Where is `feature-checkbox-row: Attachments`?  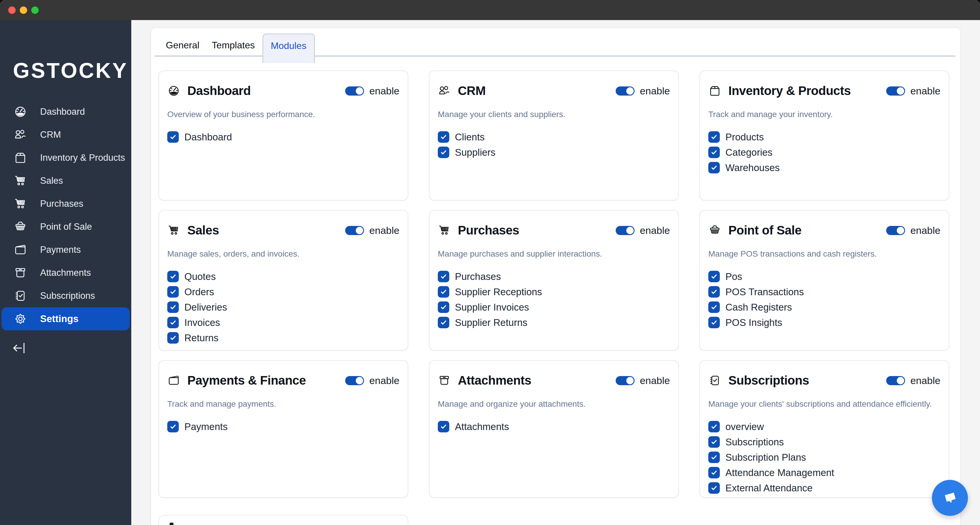
feature-checkbox-row: Attachments is located at coordinates (554, 427).